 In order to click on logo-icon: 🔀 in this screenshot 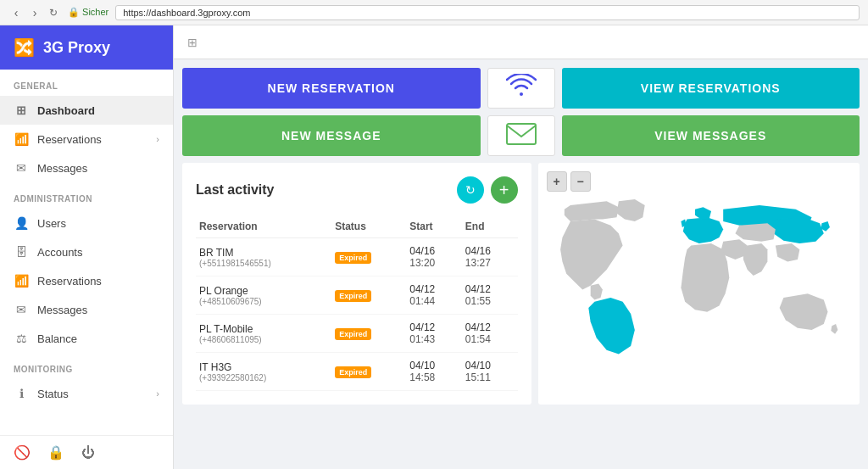, I will do `click(24, 47)`.